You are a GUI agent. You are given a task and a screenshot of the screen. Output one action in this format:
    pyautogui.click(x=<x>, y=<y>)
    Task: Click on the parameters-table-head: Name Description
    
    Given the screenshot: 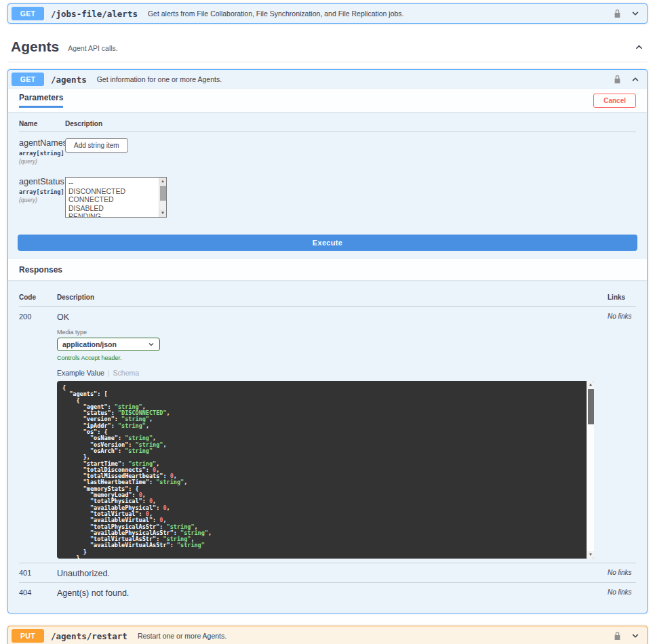 What is the action you would take?
    pyautogui.click(x=328, y=126)
    